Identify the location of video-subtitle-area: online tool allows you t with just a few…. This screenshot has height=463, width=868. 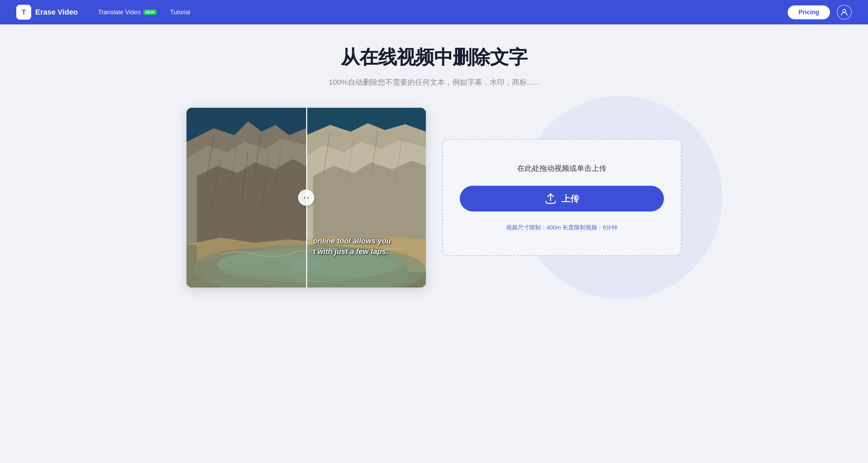
(366, 246).